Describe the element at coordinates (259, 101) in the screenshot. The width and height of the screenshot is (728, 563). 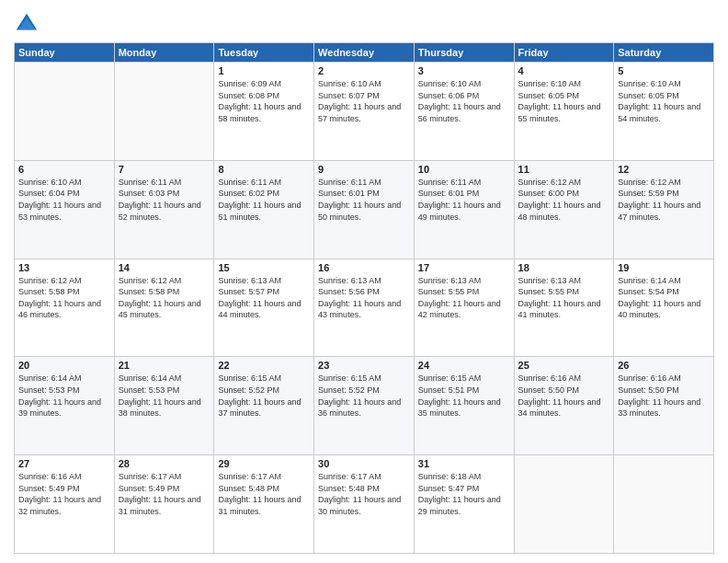
I see `day-detail: Sunrise: 6:09 AMSunset: 6:08 PMDaylight:…` at that location.